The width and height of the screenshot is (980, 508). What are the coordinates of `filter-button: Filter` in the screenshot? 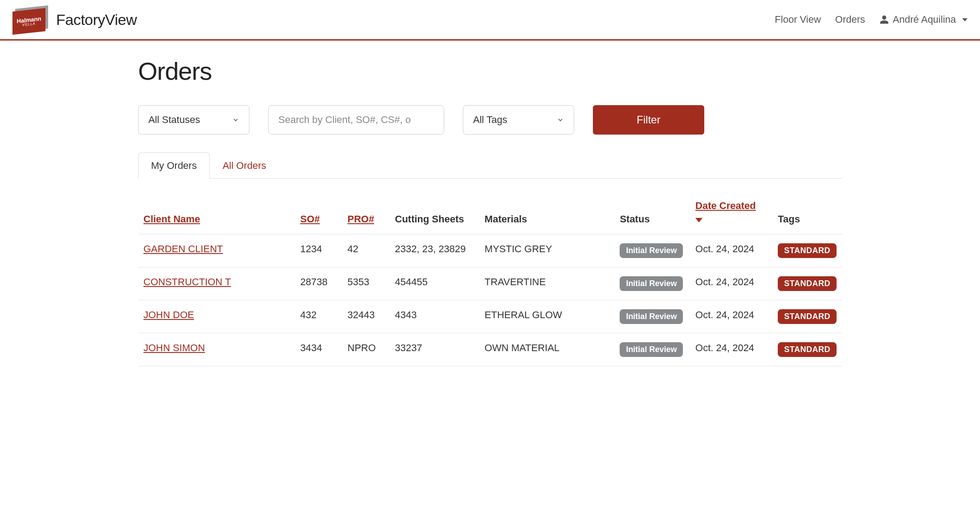 It's located at (649, 120).